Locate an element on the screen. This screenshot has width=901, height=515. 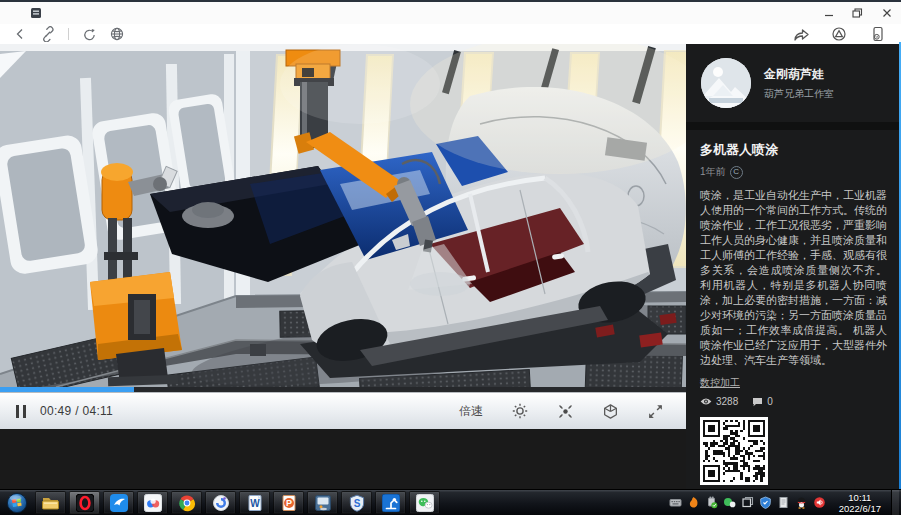
word-doc-icon: W is located at coordinates (255, 503).